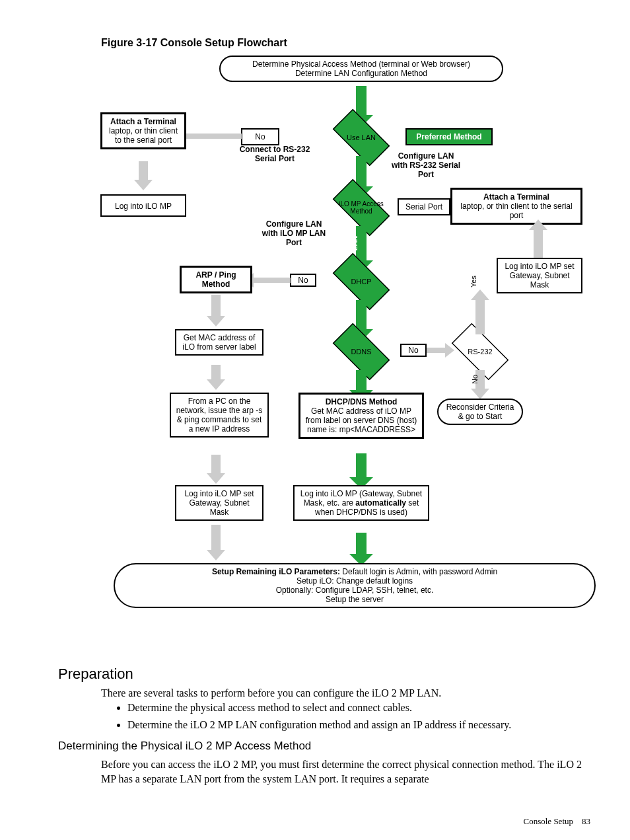 Image resolution: width=630 pixels, height=840 pixels. Describe the element at coordinates (449, 137) in the screenshot. I see `preferred-method-text: Preferred Method` at that location.